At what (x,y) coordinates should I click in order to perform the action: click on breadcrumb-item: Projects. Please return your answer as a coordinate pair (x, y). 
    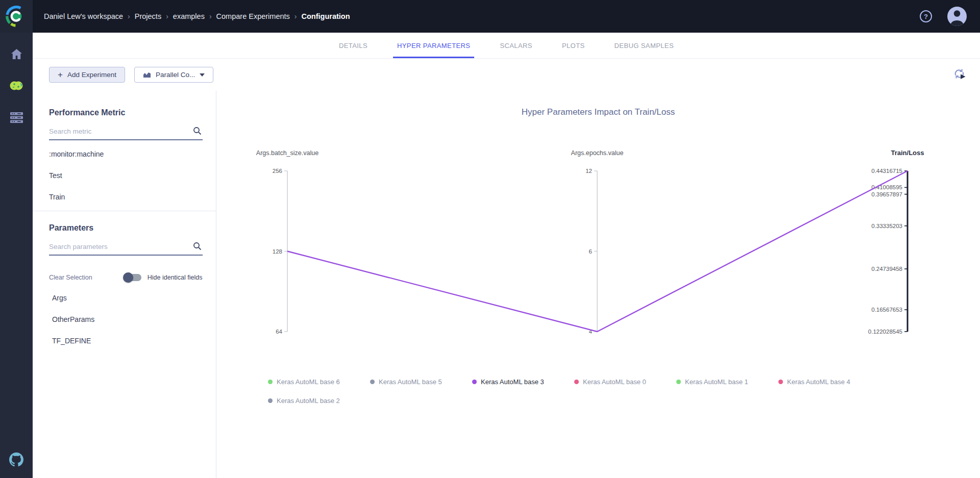
    Looking at the image, I should click on (148, 16).